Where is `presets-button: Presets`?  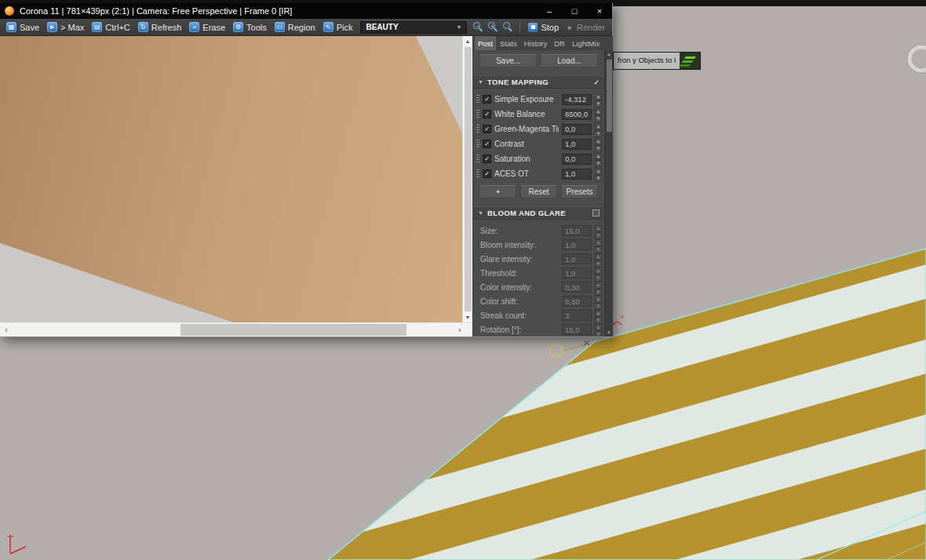 presets-button: Presets is located at coordinates (579, 191).